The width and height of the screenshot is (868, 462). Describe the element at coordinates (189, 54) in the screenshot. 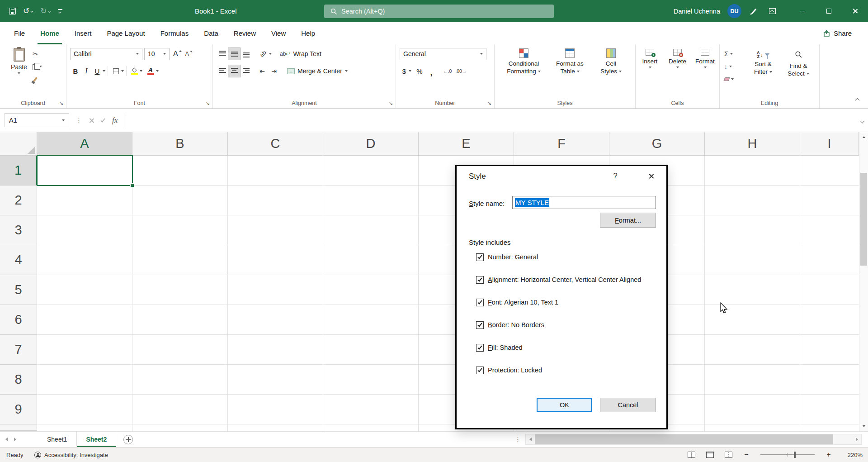

I see `decrease-font-size-button: A` at that location.